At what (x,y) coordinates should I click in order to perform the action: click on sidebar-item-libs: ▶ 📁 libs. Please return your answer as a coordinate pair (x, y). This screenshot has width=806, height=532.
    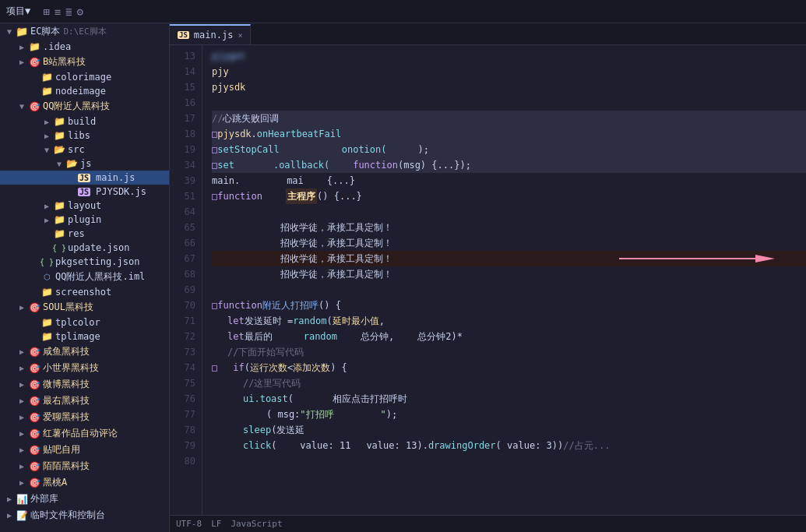
    Looking at the image, I should click on (84, 136).